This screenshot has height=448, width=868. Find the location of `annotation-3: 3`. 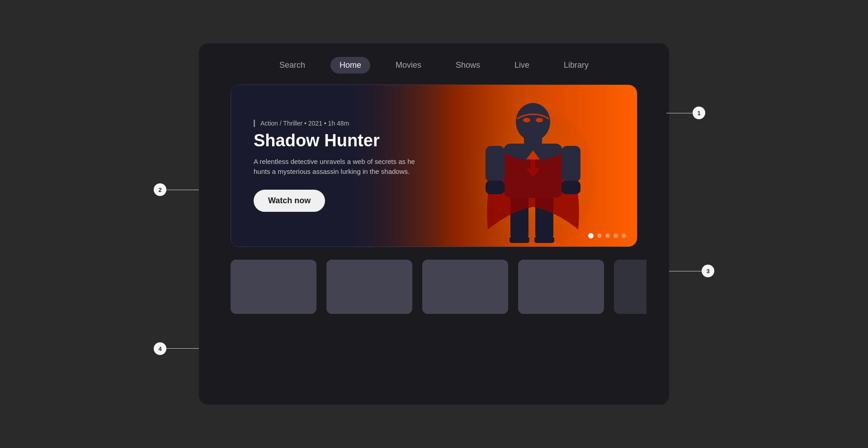

annotation-3: 3 is located at coordinates (708, 271).